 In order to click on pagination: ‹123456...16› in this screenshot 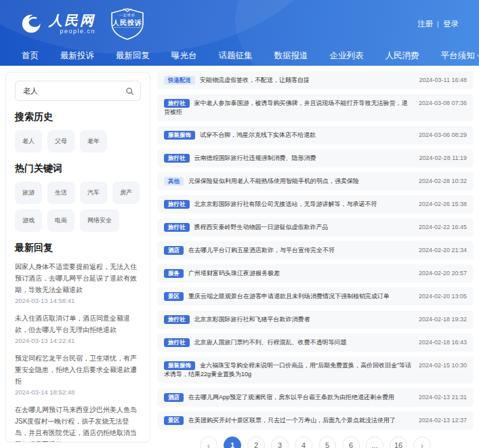, I will do `click(316, 442)`.